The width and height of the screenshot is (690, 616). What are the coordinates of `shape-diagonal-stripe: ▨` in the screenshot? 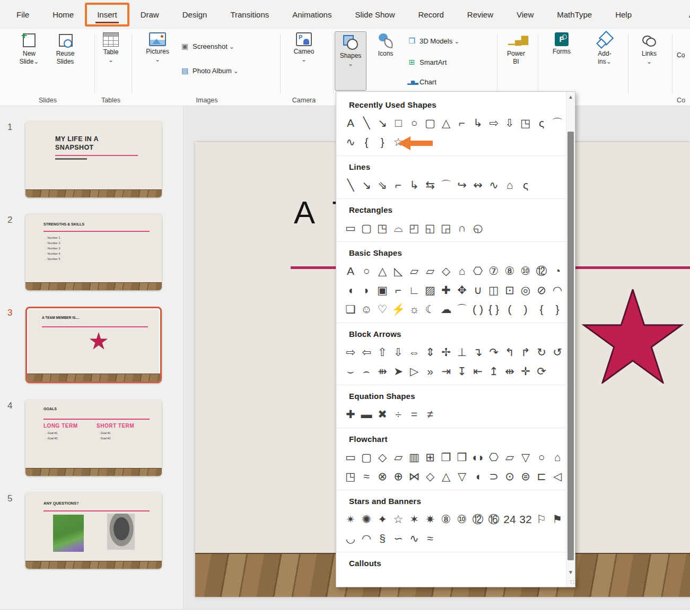 It's located at (430, 290).